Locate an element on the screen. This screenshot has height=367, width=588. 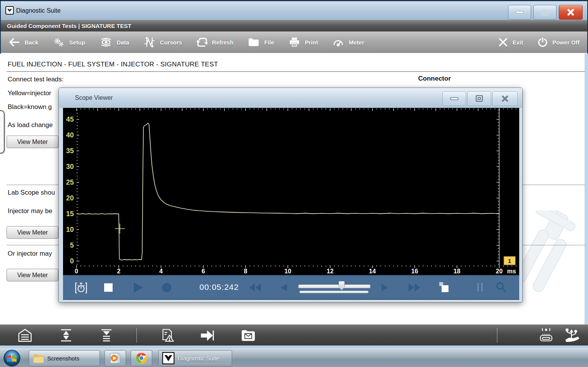
step-back-button is located at coordinates (284, 288).